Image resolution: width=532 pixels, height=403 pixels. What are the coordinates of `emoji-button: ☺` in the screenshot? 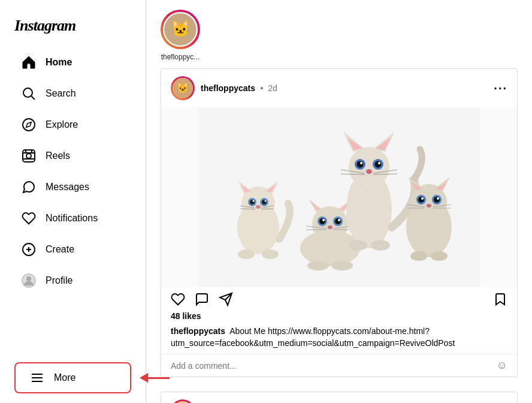 It's located at (502, 366).